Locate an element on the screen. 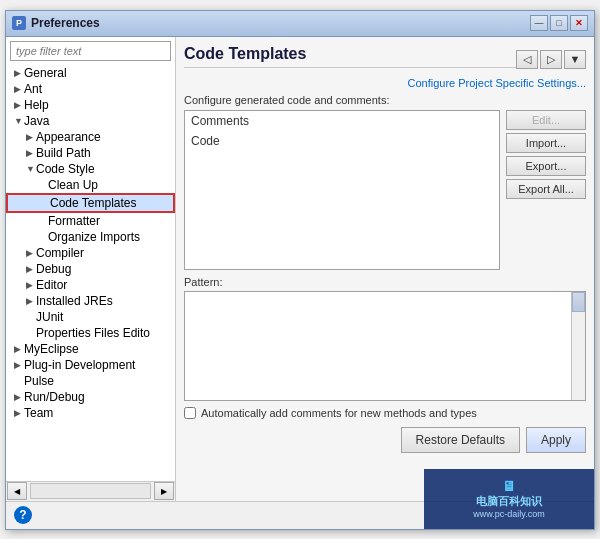  sidebar-item-code-templates: Code Templates is located at coordinates (90, 203).